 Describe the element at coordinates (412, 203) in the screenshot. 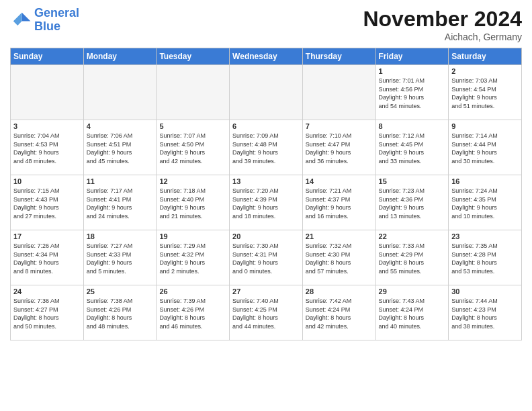

I see `day-info: Sunrise: 7:23 AM Sunset: 4:36 PM Dayligh…` at that location.